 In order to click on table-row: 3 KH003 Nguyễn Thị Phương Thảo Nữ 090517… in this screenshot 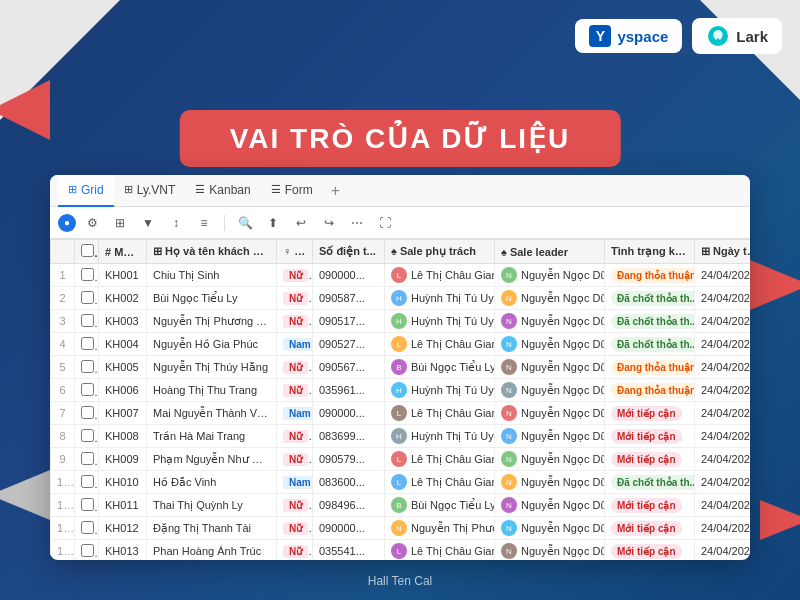, I will do `click(401, 322)`.